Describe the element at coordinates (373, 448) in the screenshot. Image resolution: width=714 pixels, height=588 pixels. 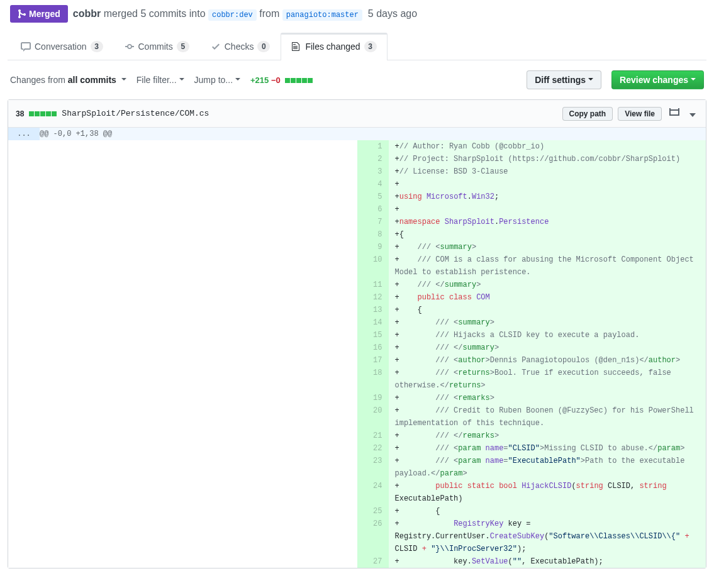
I see `new-line-num: 22` at that location.